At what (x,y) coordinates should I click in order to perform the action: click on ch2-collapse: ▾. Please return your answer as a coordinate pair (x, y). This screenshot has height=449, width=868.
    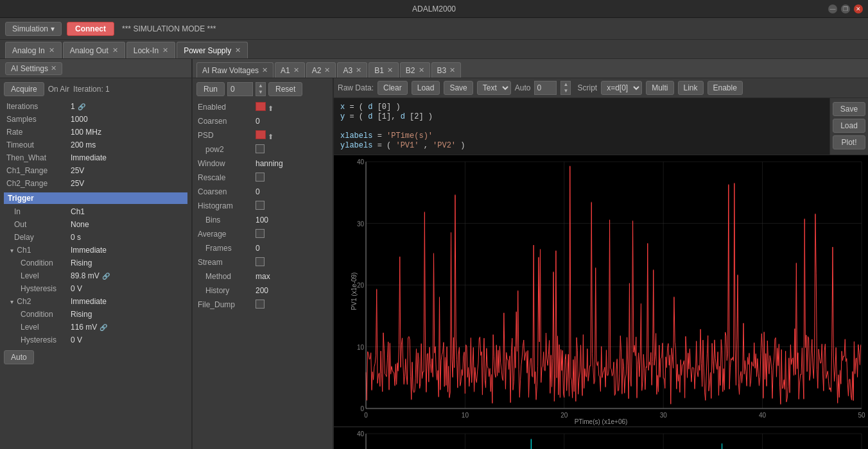
    Looking at the image, I should click on (12, 301).